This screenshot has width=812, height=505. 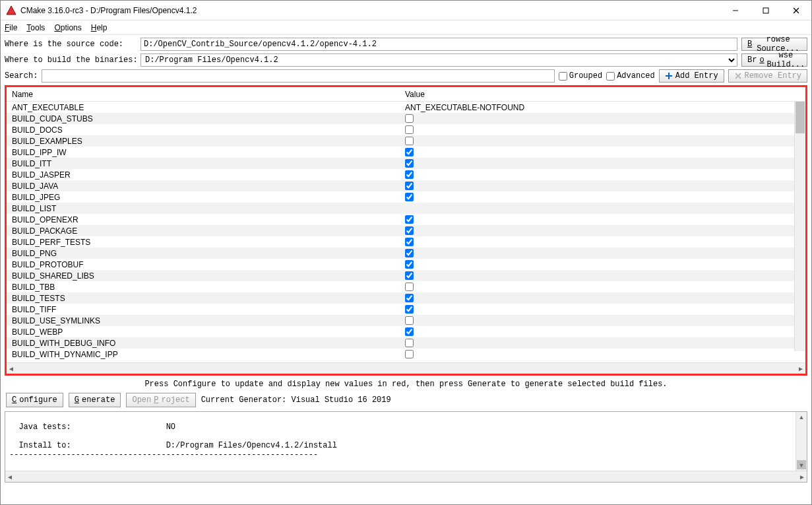 I want to click on table-row: BUILD_PROTOBUF, so click(x=406, y=264).